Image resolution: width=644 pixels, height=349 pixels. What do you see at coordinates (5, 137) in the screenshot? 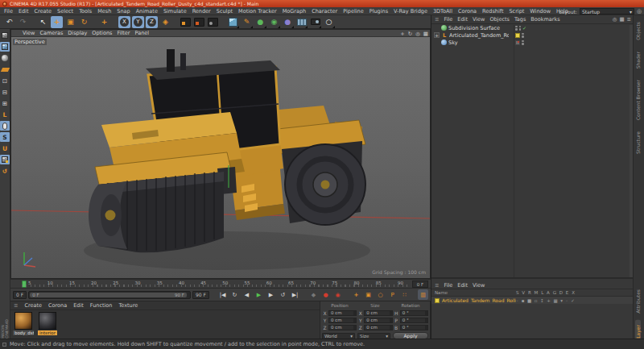
I see `snap-button: S` at bounding box center [5, 137].